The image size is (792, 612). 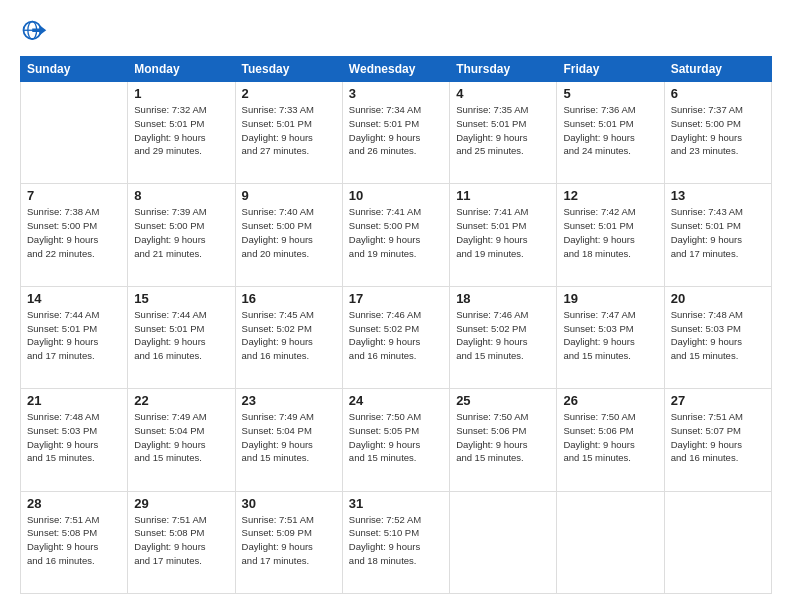 I want to click on day-detail: Sunrise: 7:41 AM Sunset: 5:01 PM Dayligh…, so click(x=503, y=232).